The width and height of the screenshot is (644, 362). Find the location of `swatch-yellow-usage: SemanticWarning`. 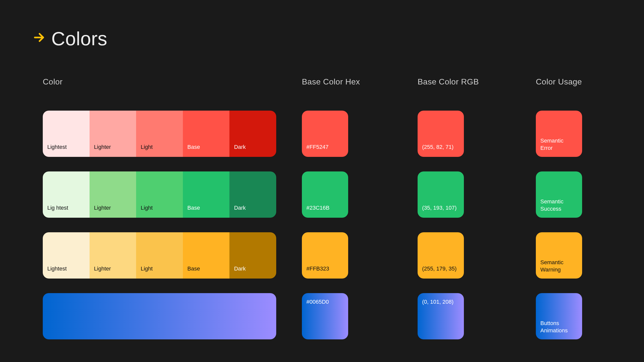

swatch-yellow-usage: SemanticWarning is located at coordinates (559, 255).